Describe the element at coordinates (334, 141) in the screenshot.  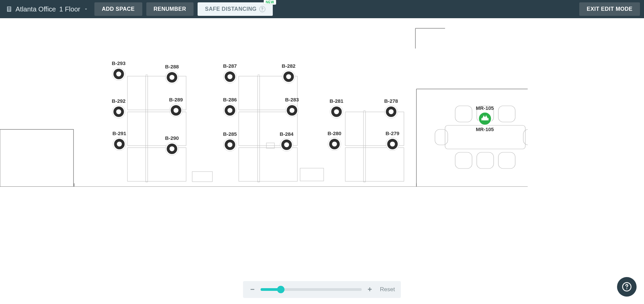
I see `desk-marker-b-280: B-280` at that location.